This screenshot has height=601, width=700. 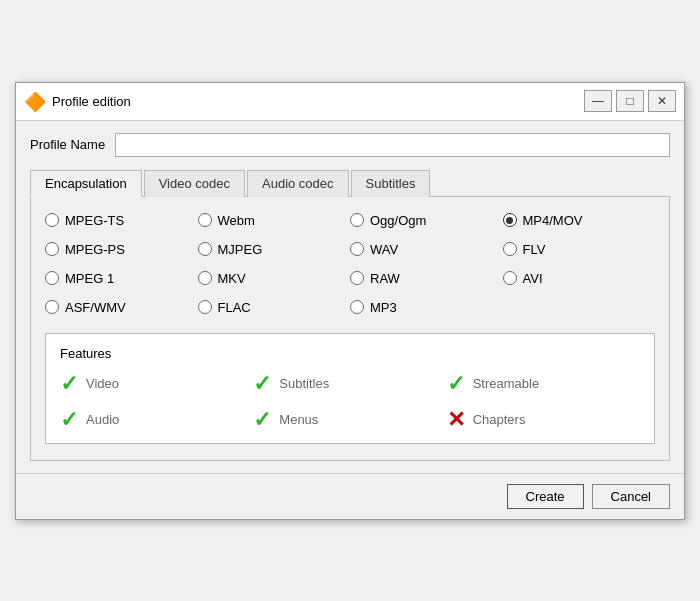 I want to click on radio-circle-mp4, so click(x=510, y=220).